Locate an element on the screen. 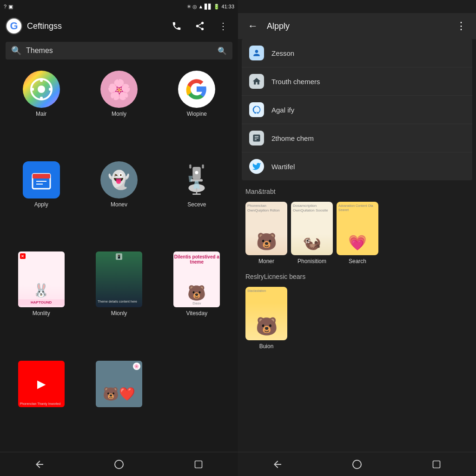  share-icon is located at coordinates (200, 26).